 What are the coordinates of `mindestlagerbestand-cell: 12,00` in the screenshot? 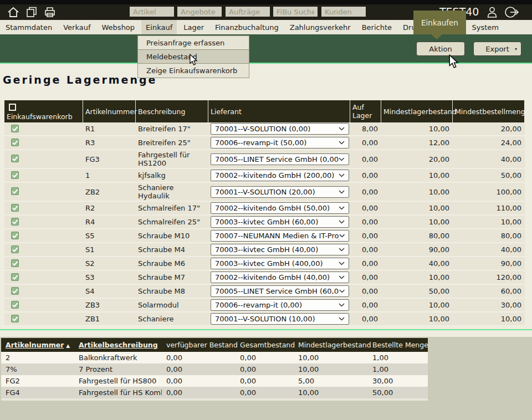 It's located at (417, 143).